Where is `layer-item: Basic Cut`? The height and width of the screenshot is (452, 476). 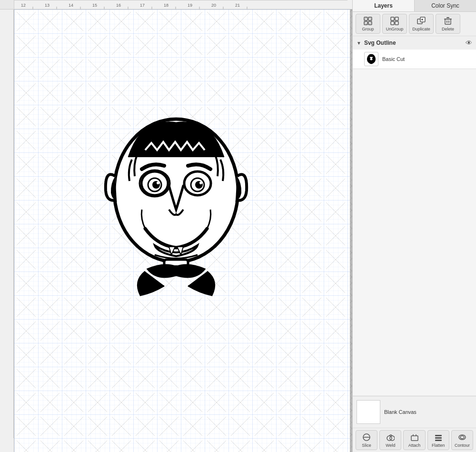 layer-item: Basic Cut is located at coordinates (414, 59).